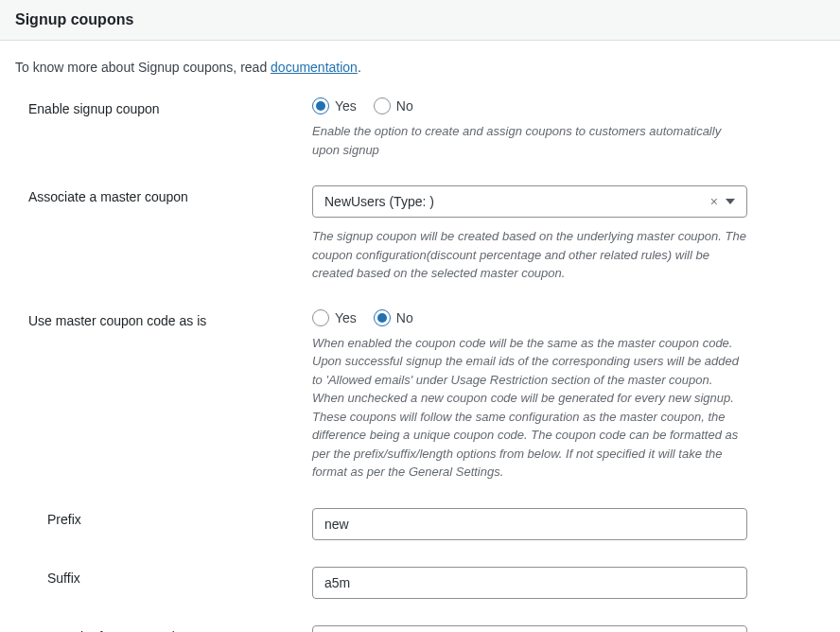 This screenshot has width=840, height=632. I want to click on prefix-input, so click(530, 524).